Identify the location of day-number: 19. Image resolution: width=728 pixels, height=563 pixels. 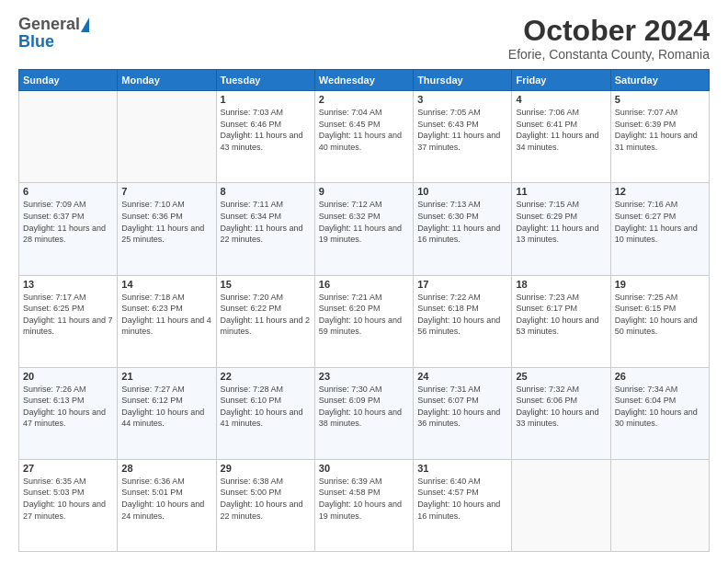
(660, 284).